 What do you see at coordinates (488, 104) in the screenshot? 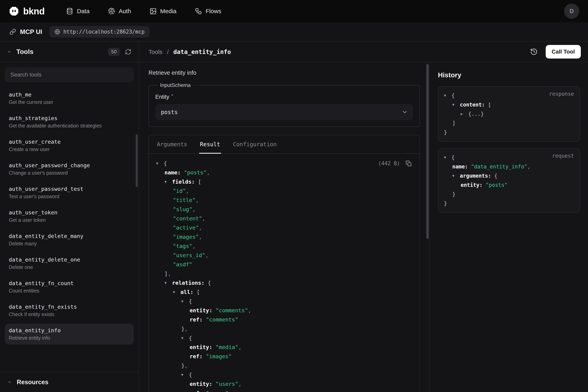
I see `json-token: [` at bounding box center [488, 104].